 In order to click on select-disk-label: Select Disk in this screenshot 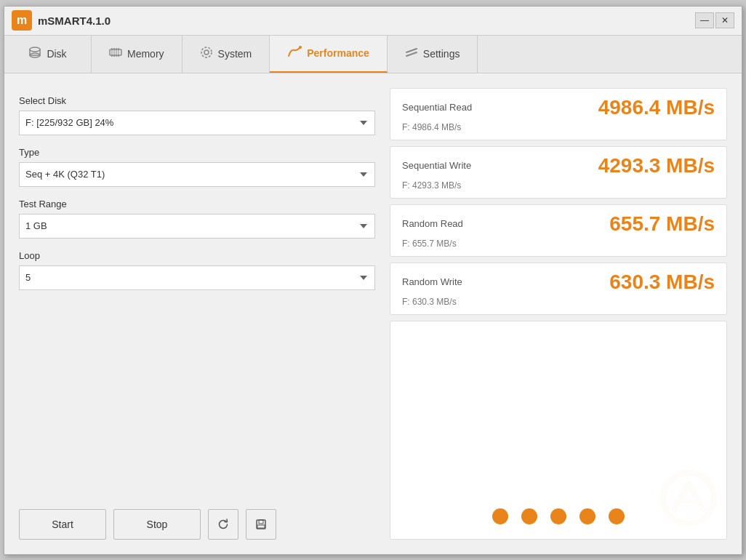, I will do `click(197, 100)`.